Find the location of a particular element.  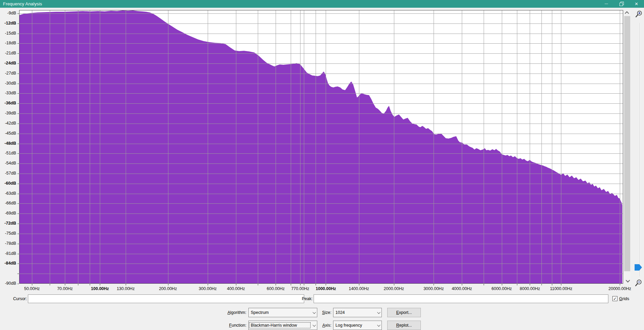

window-controls: × is located at coordinates (621, 4).